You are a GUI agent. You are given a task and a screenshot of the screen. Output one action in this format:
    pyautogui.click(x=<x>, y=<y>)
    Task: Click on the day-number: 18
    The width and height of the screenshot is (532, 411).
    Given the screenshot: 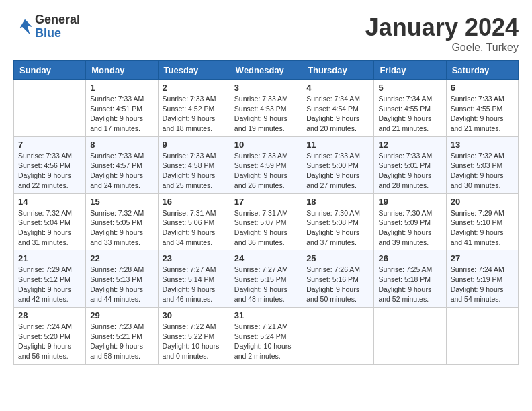 What is the action you would take?
    pyautogui.click(x=338, y=201)
    